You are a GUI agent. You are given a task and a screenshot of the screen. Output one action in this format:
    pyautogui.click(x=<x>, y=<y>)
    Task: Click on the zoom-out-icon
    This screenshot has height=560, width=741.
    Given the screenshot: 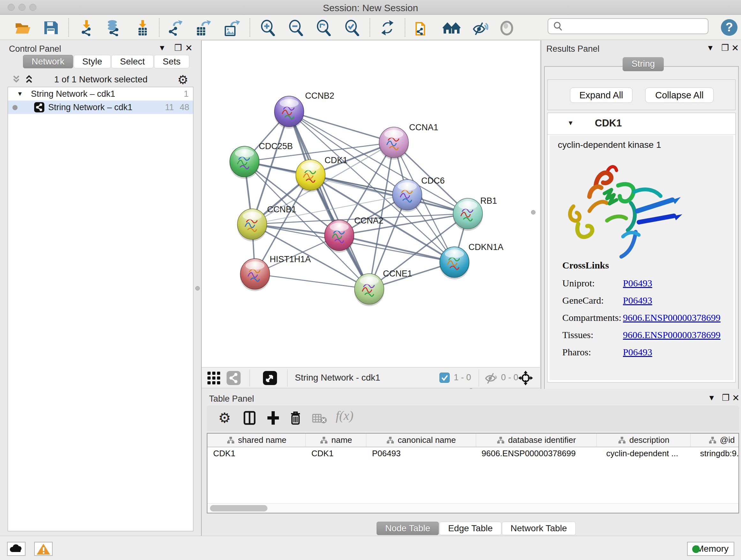 What is the action you would take?
    pyautogui.click(x=296, y=28)
    